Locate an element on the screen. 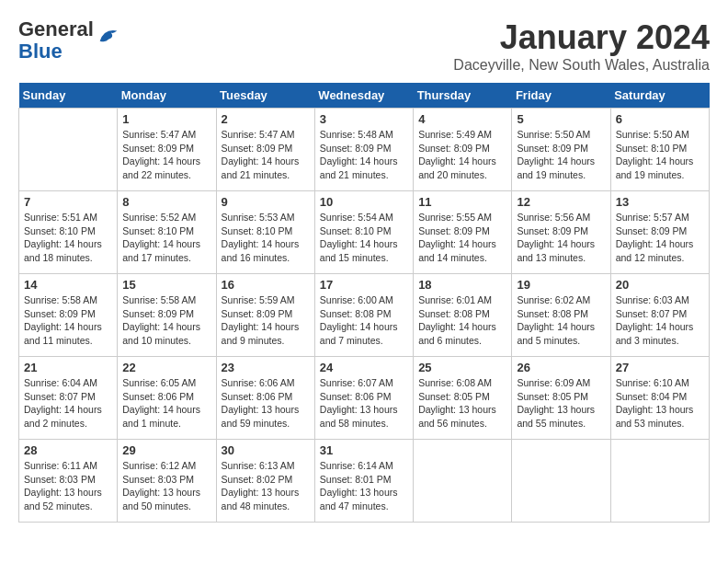 The height and width of the screenshot is (563, 728). week-row-3: 14Sunrise: 5:58 AM Sunset: 8:09 PM Dayli… is located at coordinates (364, 316).